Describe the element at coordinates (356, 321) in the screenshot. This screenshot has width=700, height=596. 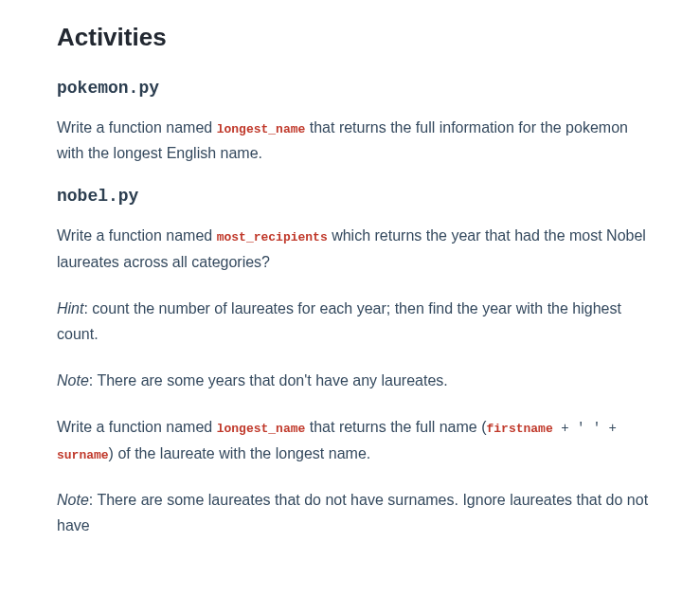
I see `paragraph-hint: Hint: count the number of laureates for …` at that location.